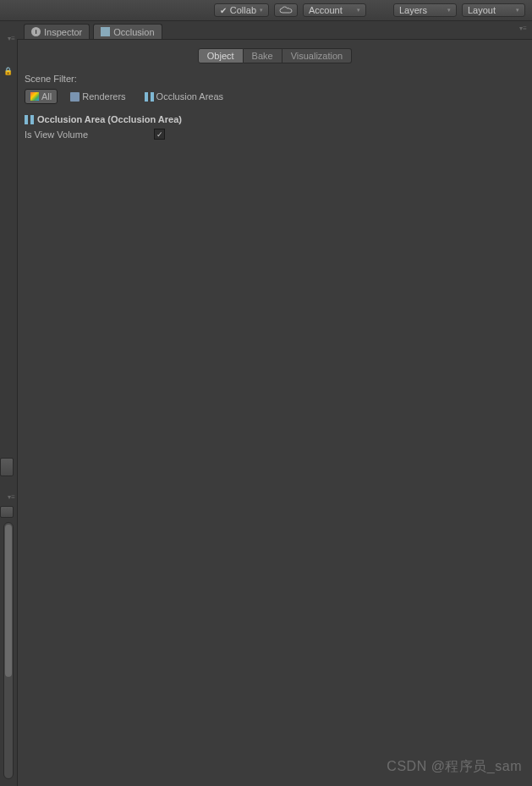 Image resolution: width=532 pixels, height=786 pixels. What do you see at coordinates (105, 32) in the screenshot?
I see `occlusion-icon` at bounding box center [105, 32].